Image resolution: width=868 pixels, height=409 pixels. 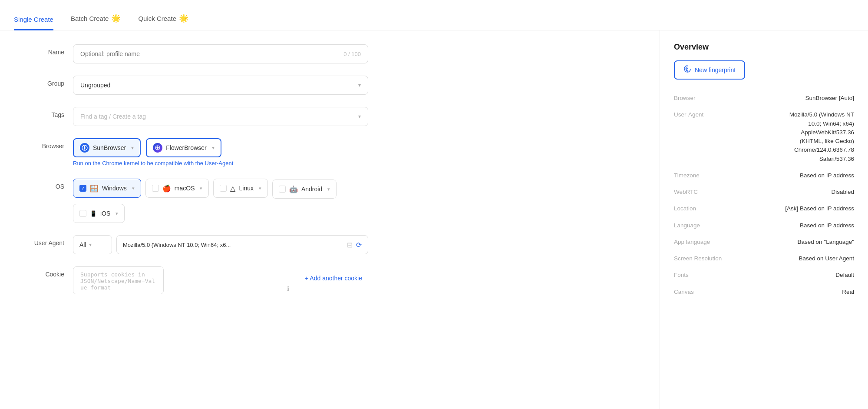 I want to click on tags-chevron-icon: ▾, so click(x=360, y=116).